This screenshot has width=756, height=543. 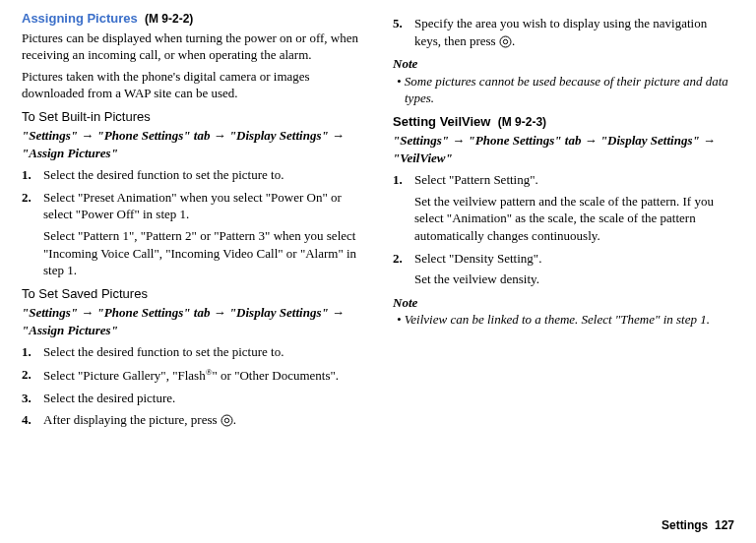 I want to click on heading-assigning-pictures: Assigning Pictures, so click(x=80, y=18).